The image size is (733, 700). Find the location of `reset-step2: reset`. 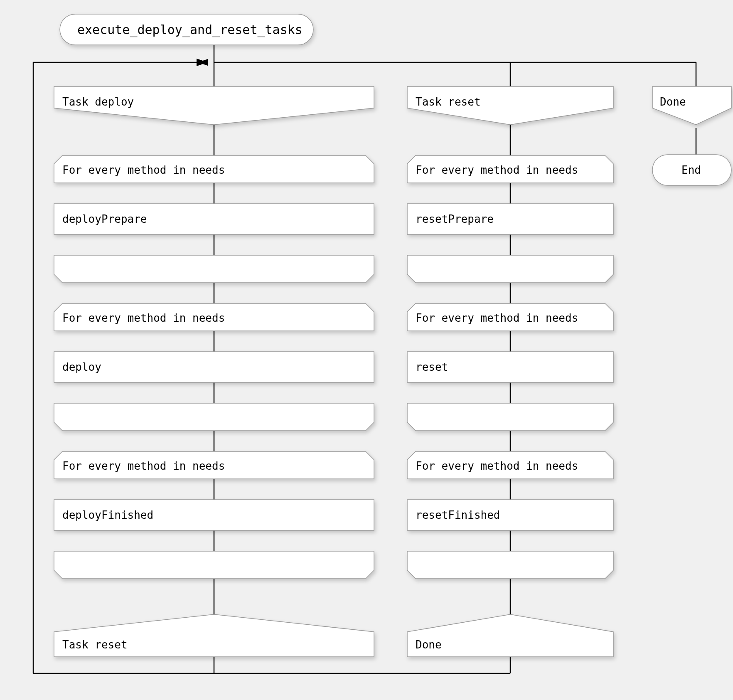

reset-step2: reset is located at coordinates (510, 367).